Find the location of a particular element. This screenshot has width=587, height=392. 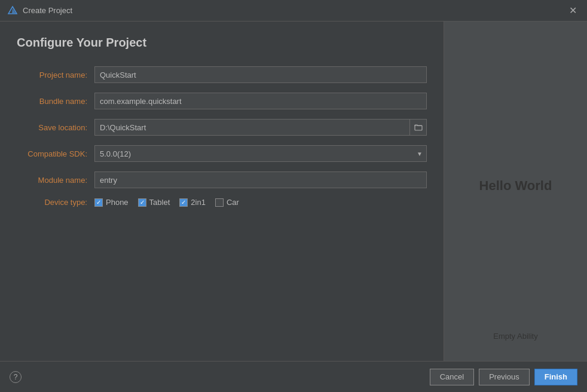

sdk-select: 5.0.0(12) is located at coordinates (261, 154).